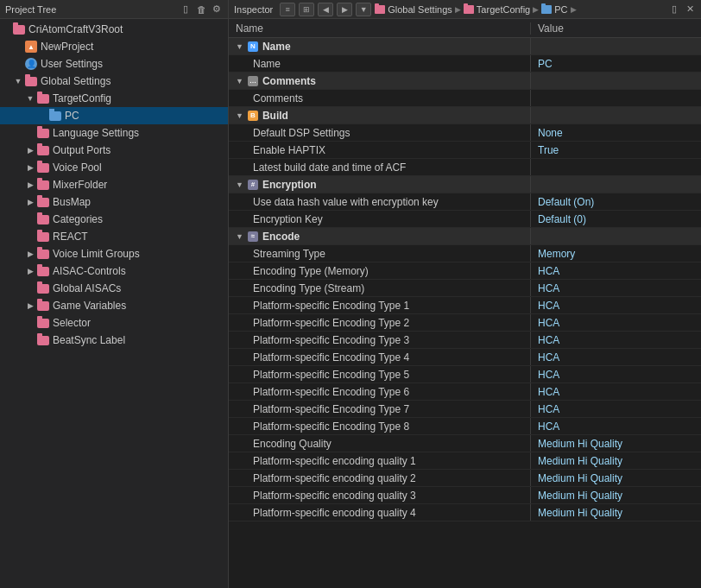  What do you see at coordinates (306, 9) in the screenshot?
I see `inspector-grid-view-btn: ⊞` at bounding box center [306, 9].